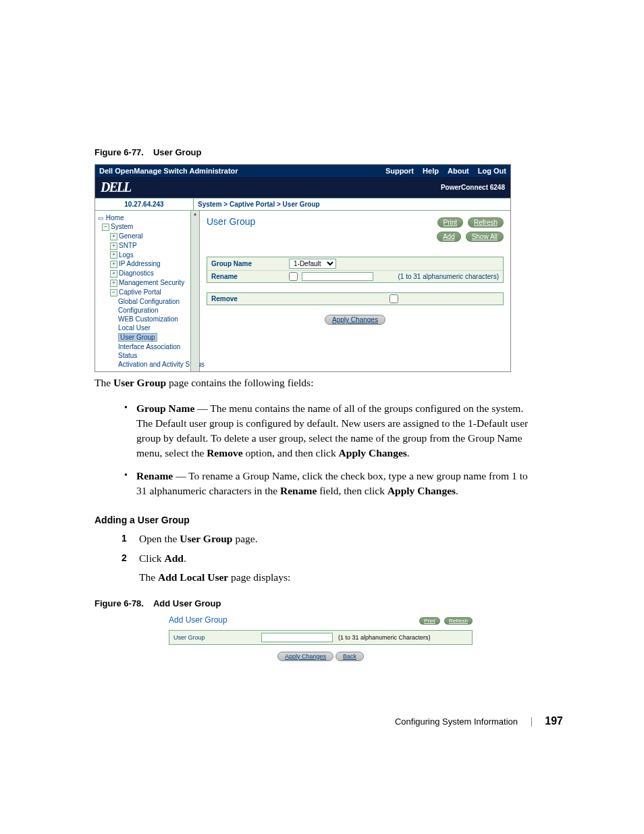 Image resolution: width=644 pixels, height=834 pixels. I want to click on screenshot-add-user-group: Add User Group Print Refresh User Group …, so click(321, 638).